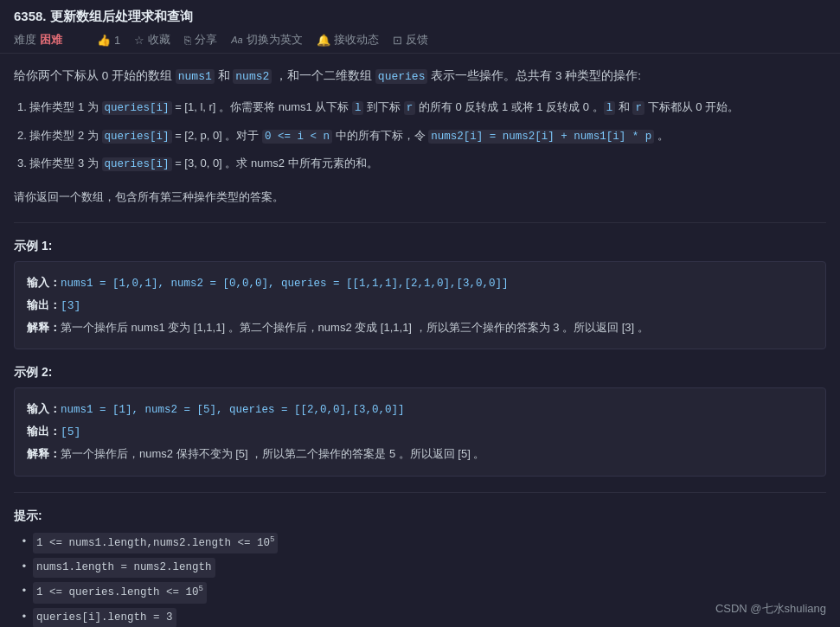 This screenshot has width=840, height=627. What do you see at coordinates (420, 284) in the screenshot?
I see `example-1-input: 输入：nums1 = [1,0,1], nums2 = [0,0,0], que…` at bounding box center [420, 284].